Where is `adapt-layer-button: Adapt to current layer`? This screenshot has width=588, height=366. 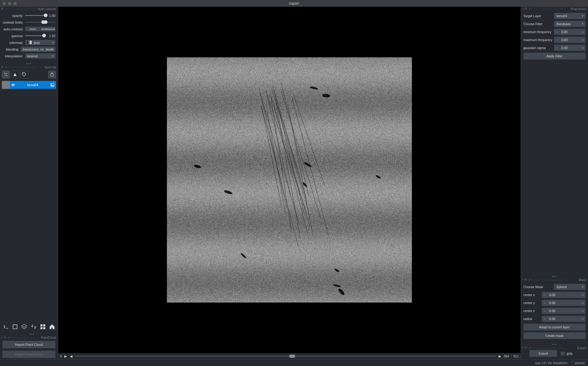 adapt-layer-button: Adapt to current layer is located at coordinates (554, 327).